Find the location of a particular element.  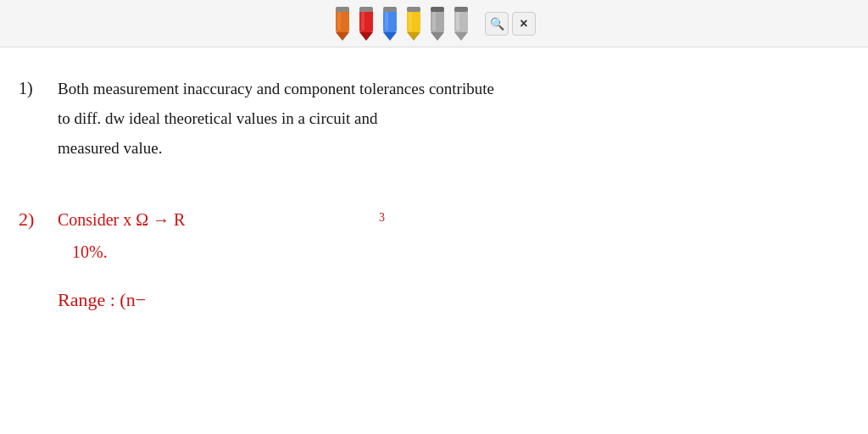

item2-subscript3: 3 is located at coordinates (381, 217).